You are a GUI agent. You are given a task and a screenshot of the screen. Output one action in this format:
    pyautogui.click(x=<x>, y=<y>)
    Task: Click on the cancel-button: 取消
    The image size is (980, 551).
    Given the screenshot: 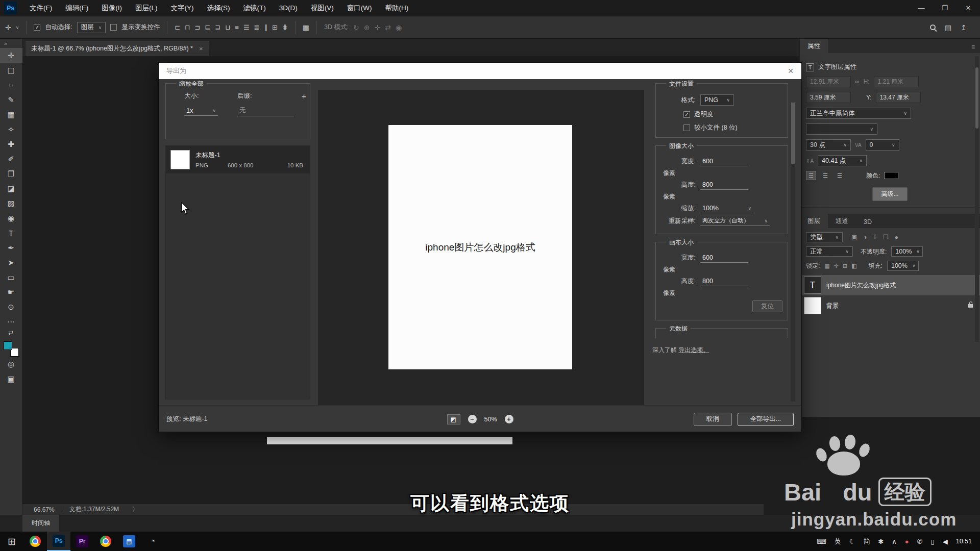 What is the action you would take?
    pyautogui.click(x=713, y=419)
    